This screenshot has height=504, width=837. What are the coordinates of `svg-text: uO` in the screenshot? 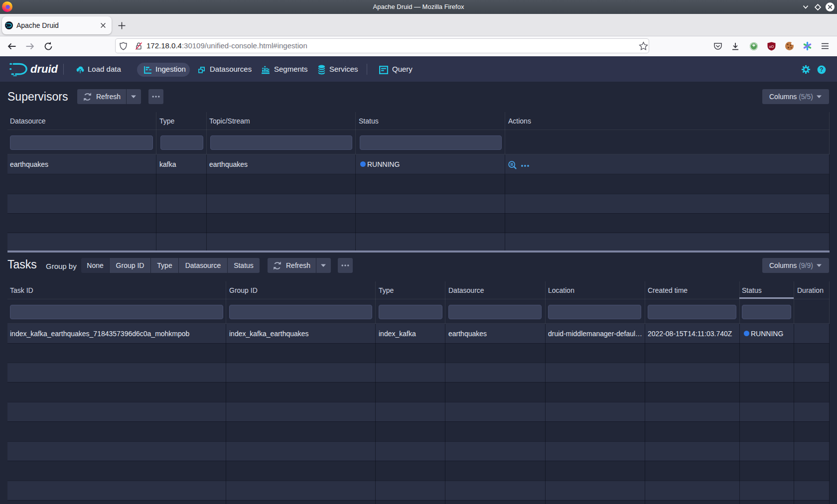 It's located at (772, 47).